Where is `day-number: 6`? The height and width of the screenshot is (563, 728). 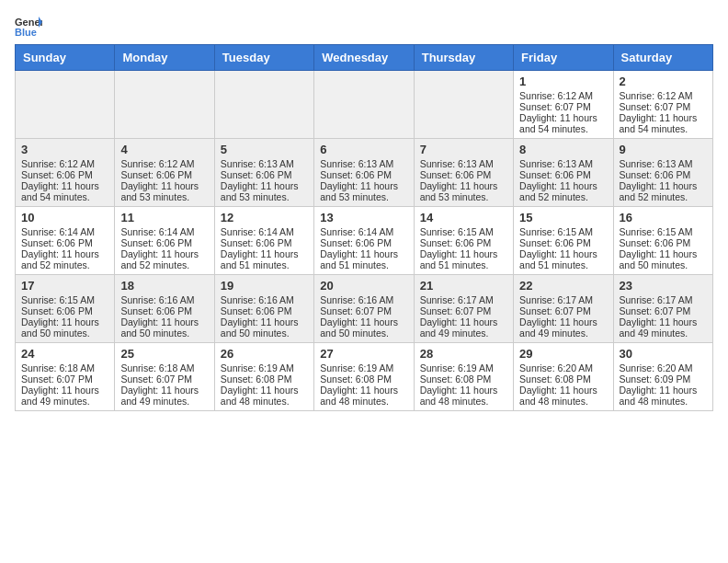
day-number: 6 is located at coordinates (364, 149).